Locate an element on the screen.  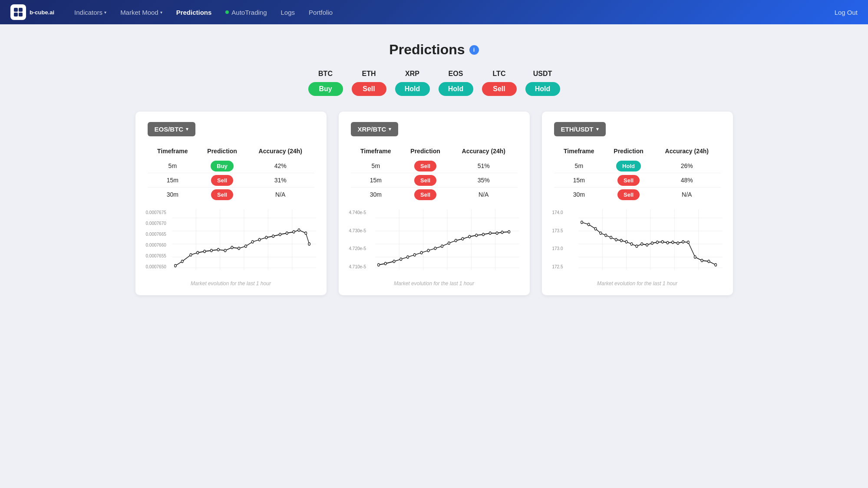
coin-col-ltc: LTC Sell is located at coordinates (499, 83).